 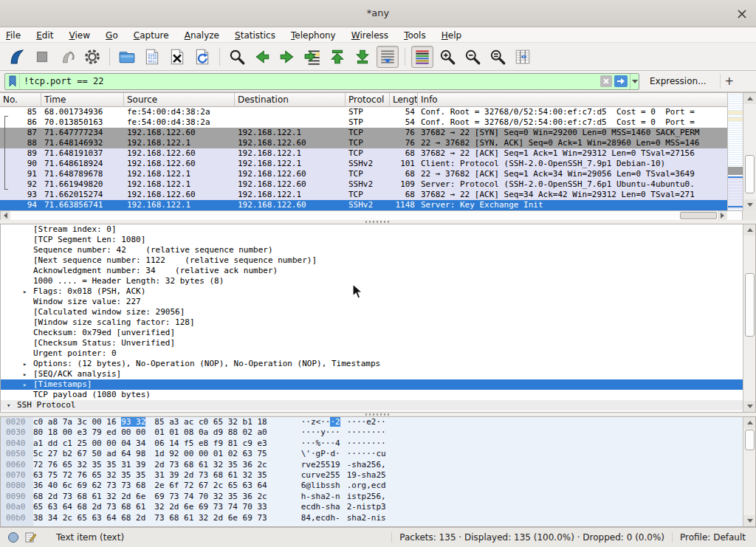 I want to click on column-header-no: No., so click(x=21, y=100).